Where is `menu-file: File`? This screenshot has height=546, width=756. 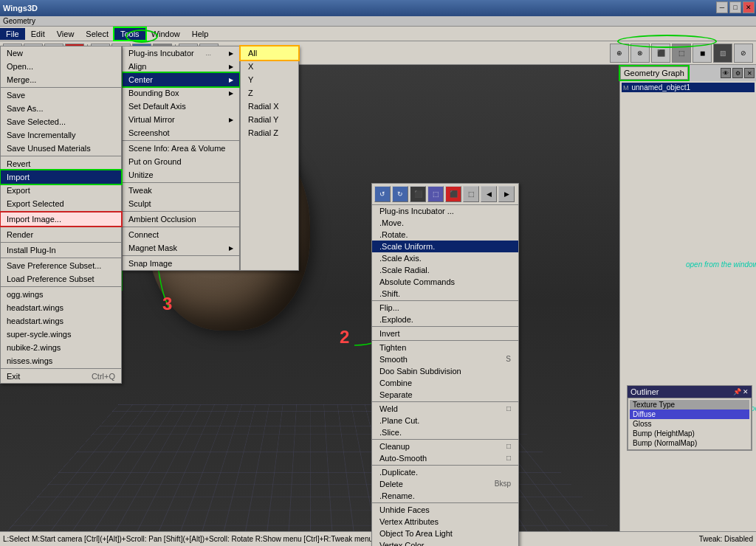
menu-file: File is located at coordinates (13, 34).